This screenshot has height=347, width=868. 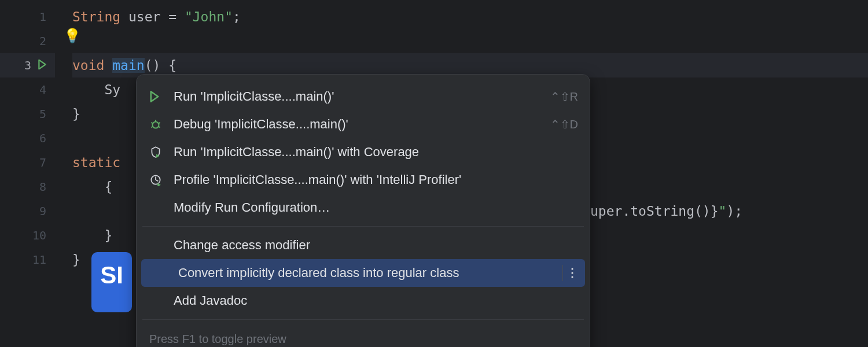 What do you see at coordinates (28, 235) in the screenshot?
I see `gutter-line: 10` at bounding box center [28, 235].